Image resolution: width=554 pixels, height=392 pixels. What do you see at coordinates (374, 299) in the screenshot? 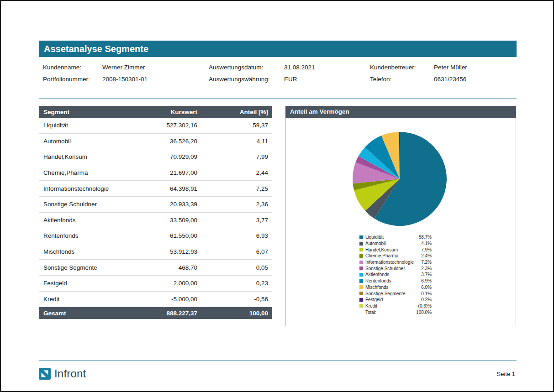
I see `legend-label: Festgeld` at bounding box center [374, 299].